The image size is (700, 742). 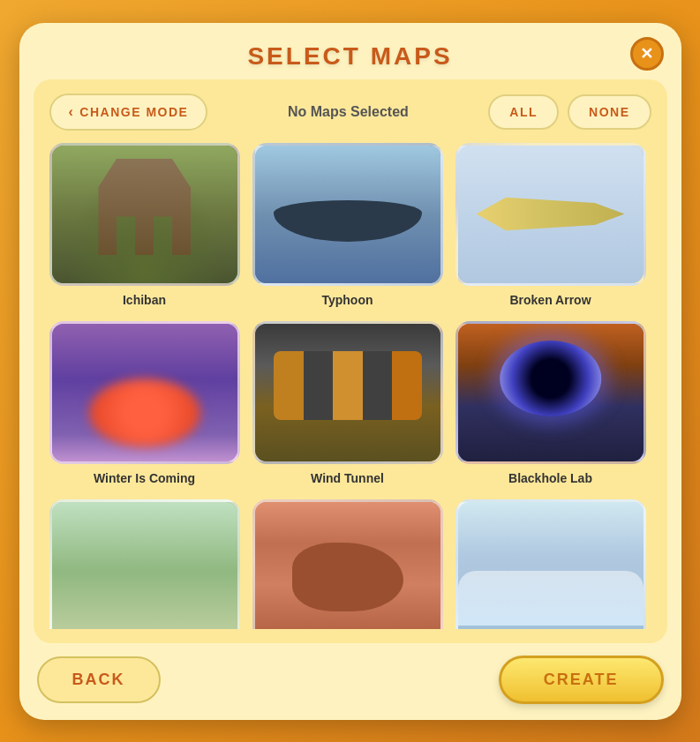 What do you see at coordinates (145, 566) in the screenshot?
I see `map-image-partial1` at bounding box center [145, 566].